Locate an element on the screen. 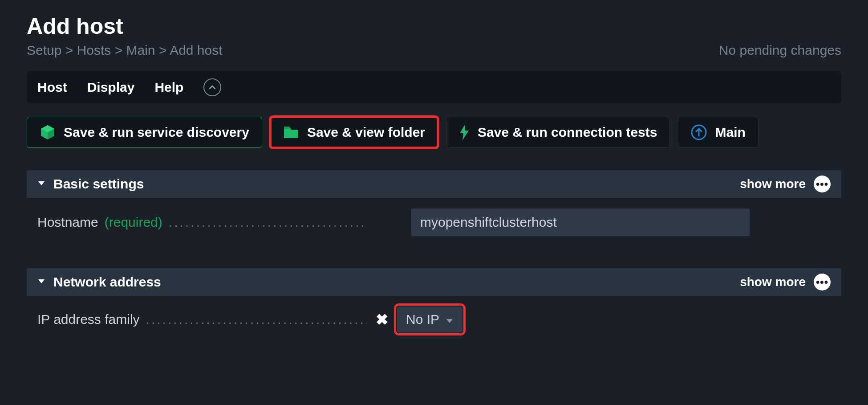 Image resolution: width=868 pixels, height=405 pixels. collapse-toggle-icon is located at coordinates (212, 87).